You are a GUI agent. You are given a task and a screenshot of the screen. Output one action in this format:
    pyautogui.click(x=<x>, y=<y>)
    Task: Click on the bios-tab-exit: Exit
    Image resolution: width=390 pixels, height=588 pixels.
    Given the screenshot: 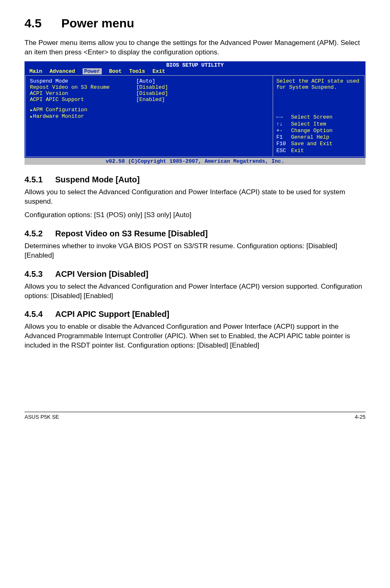 What is the action you would take?
    pyautogui.click(x=159, y=71)
    